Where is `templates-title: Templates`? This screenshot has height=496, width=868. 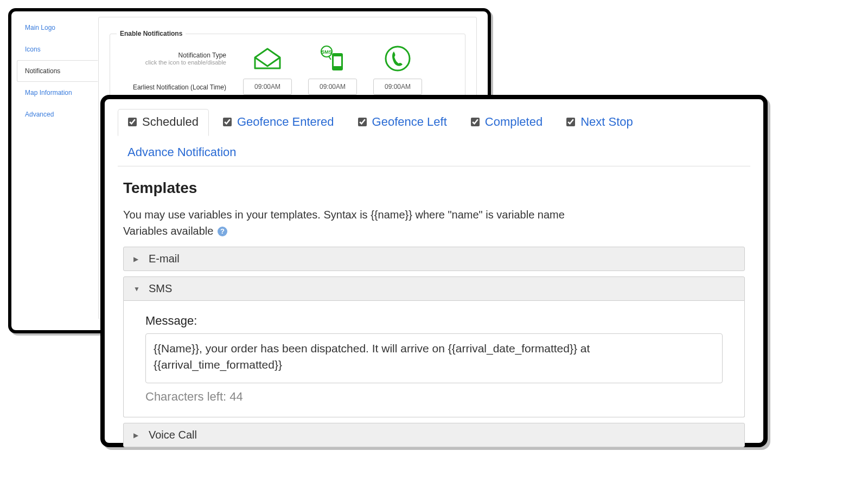 templates-title: Templates is located at coordinates (434, 188).